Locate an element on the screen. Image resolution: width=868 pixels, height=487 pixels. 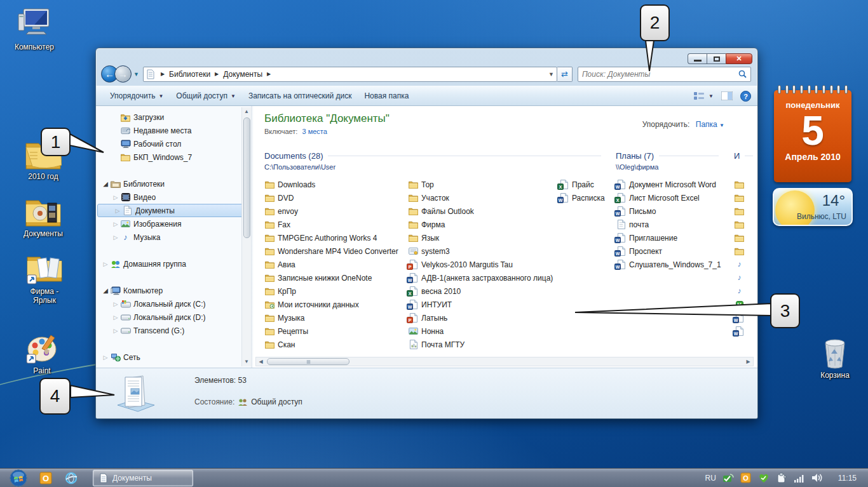
desktop-icon-computer-desktop: Компьютер is located at coordinates (34, 28).